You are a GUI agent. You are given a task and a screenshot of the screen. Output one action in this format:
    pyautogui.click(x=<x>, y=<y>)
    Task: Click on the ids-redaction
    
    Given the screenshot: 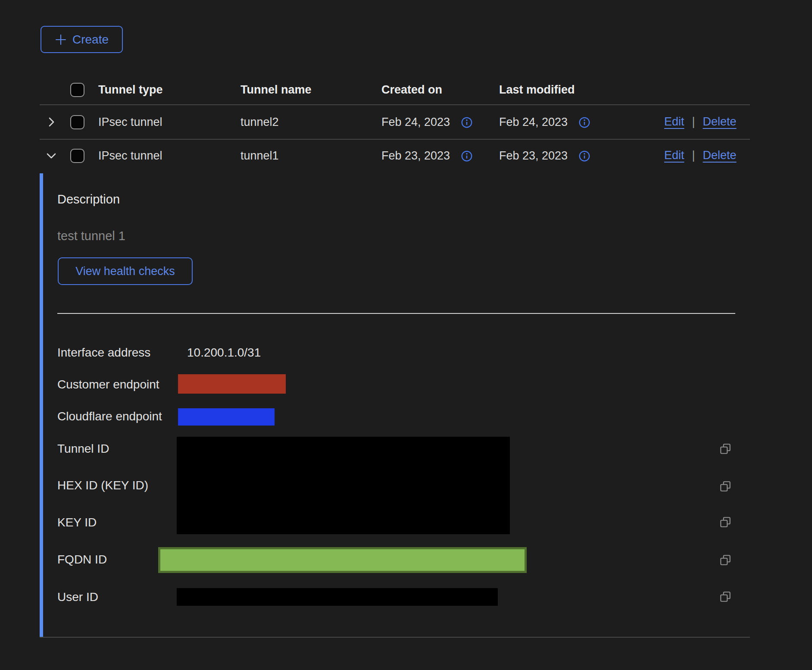 What is the action you would take?
    pyautogui.click(x=343, y=485)
    